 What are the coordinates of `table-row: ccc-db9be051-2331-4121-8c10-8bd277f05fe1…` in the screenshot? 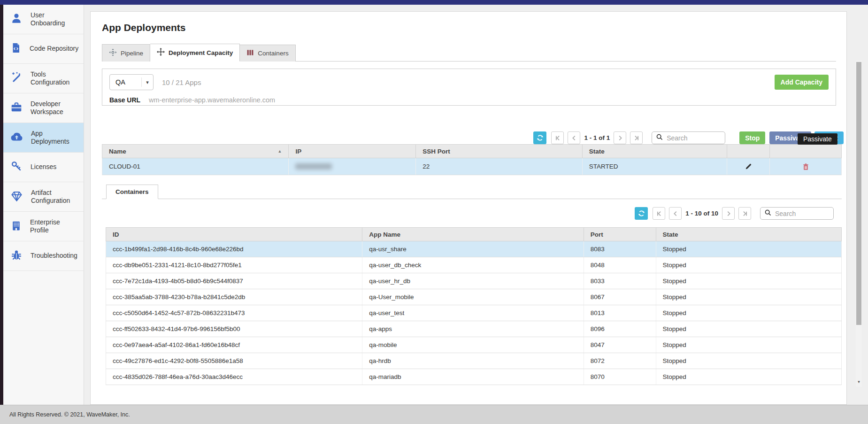 It's located at (474, 265).